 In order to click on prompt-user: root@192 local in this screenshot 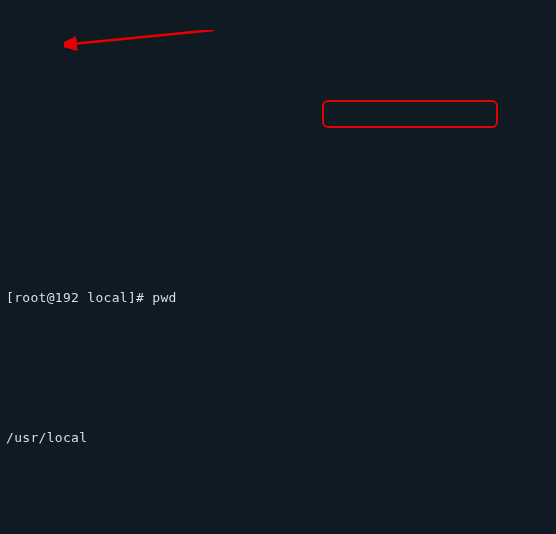, I will do `click(71, 298)`.